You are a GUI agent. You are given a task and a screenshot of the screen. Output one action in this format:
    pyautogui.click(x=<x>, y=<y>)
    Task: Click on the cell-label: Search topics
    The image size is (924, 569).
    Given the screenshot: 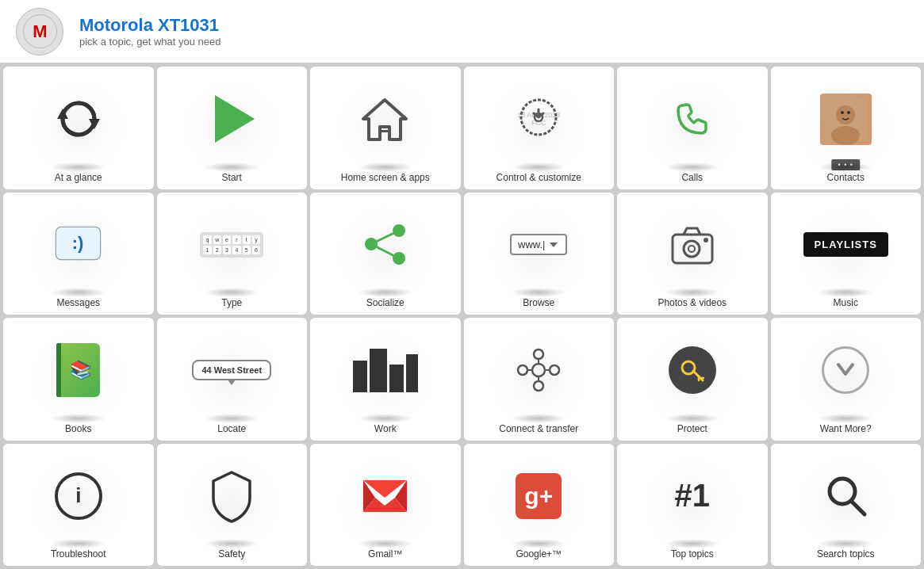 What is the action you would take?
    pyautogui.click(x=845, y=554)
    